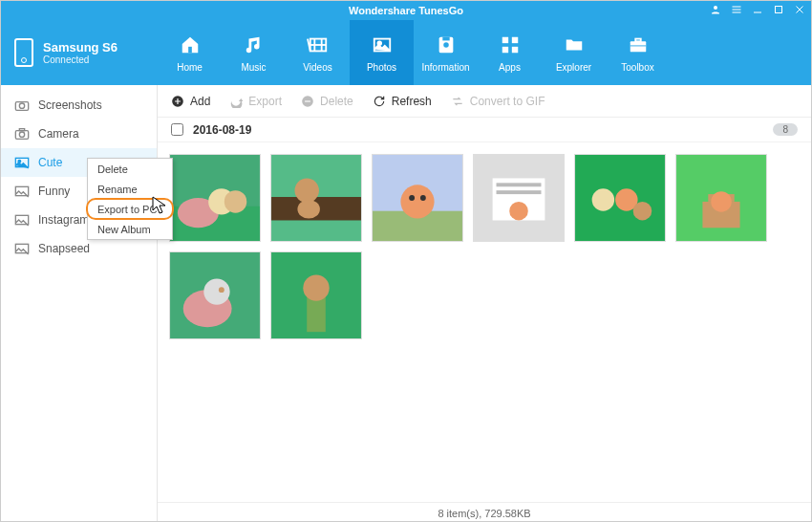  What do you see at coordinates (379, 101) in the screenshot?
I see `refresh-icon` at bounding box center [379, 101].